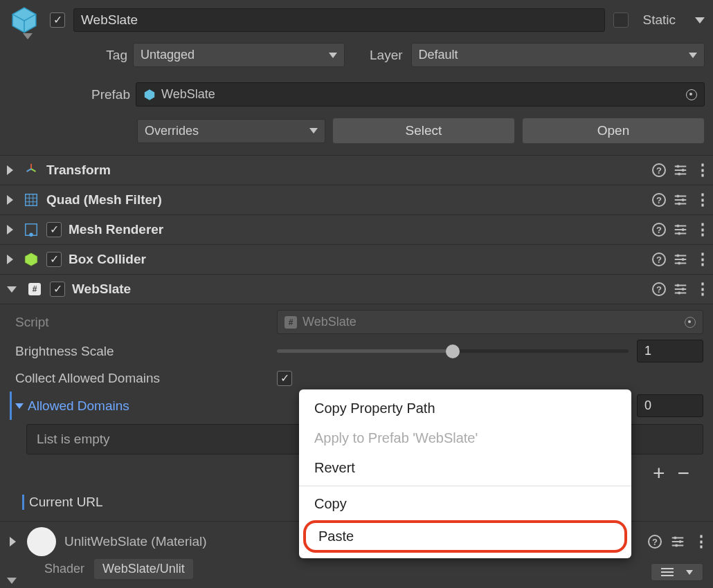 The width and height of the screenshot is (713, 588). What do you see at coordinates (356, 230) in the screenshot?
I see `component-mesh-renderer: Mesh Renderer ? ⋮` at bounding box center [356, 230].